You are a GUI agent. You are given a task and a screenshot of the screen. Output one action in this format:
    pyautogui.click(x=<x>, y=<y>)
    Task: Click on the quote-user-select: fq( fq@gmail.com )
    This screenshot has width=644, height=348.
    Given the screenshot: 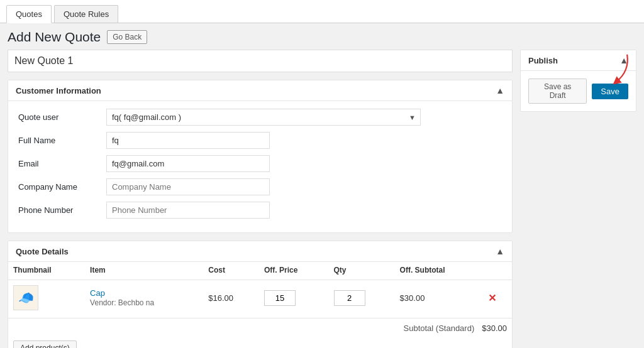 What is the action you would take?
    pyautogui.click(x=264, y=117)
    